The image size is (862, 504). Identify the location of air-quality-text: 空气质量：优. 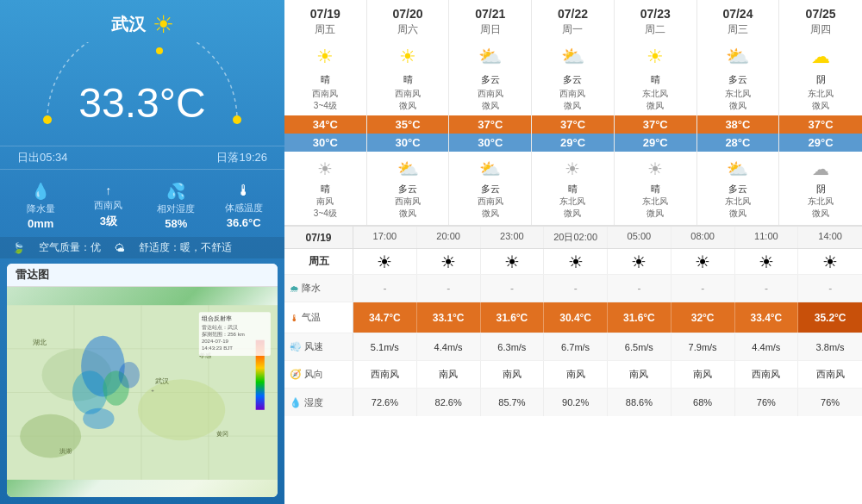
(70, 248).